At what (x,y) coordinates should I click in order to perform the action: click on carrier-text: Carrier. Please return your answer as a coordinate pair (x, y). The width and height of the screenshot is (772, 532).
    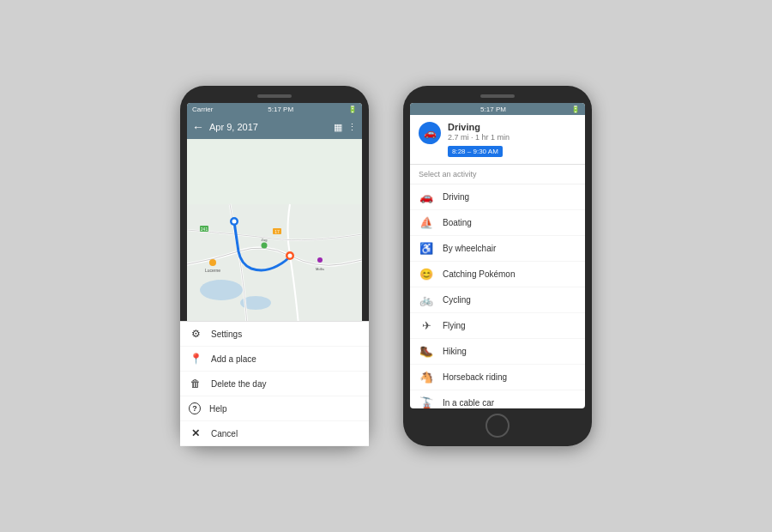
    Looking at the image, I should click on (202, 110).